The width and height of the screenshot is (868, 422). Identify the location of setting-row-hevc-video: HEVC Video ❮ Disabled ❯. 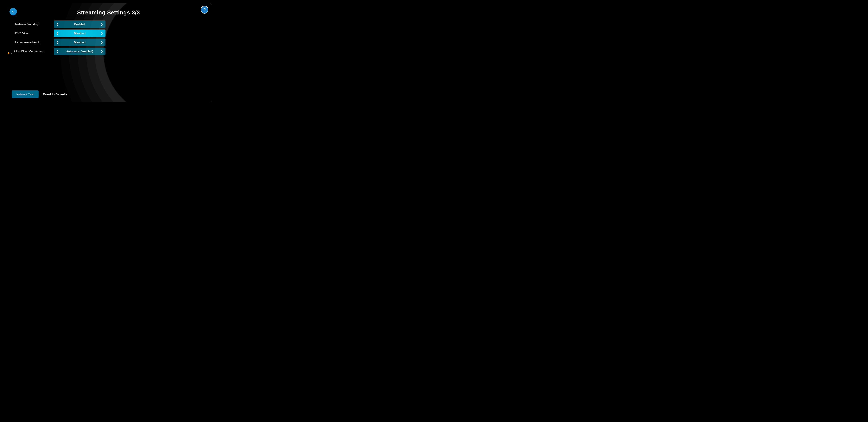
(108, 33).